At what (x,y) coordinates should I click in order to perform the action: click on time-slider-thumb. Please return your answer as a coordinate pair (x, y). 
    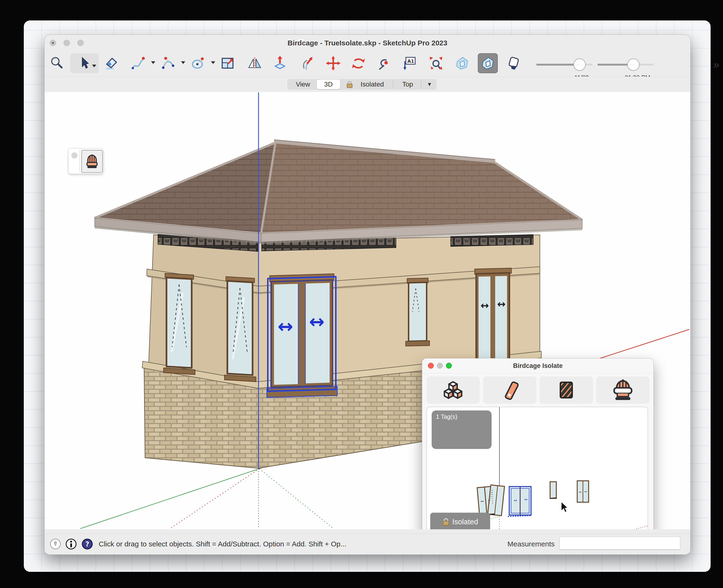
    Looking at the image, I should click on (633, 65).